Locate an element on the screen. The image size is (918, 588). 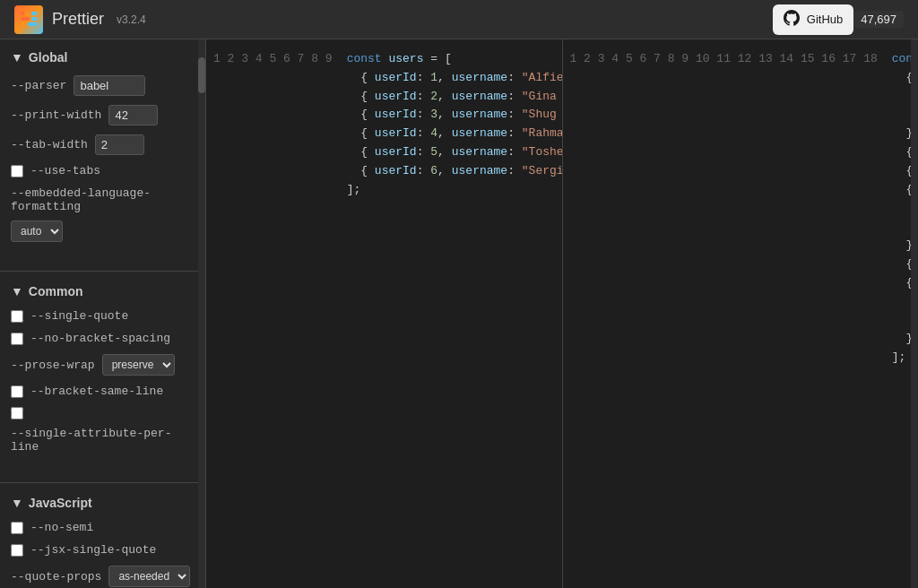
single-quote-checkbox is located at coordinates (17, 316).